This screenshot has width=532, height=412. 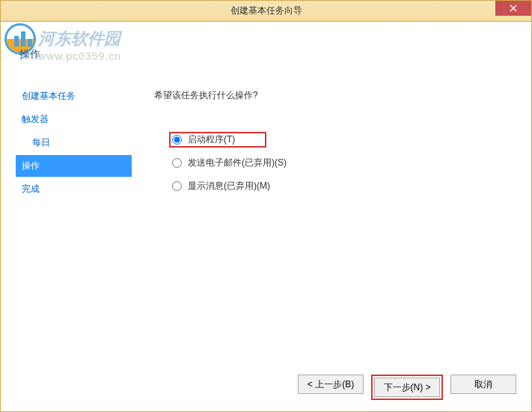 What do you see at coordinates (266, 48) in the screenshot?
I see `header-area: 河东软件园 www.pc0359.cn 操作` at bounding box center [266, 48].